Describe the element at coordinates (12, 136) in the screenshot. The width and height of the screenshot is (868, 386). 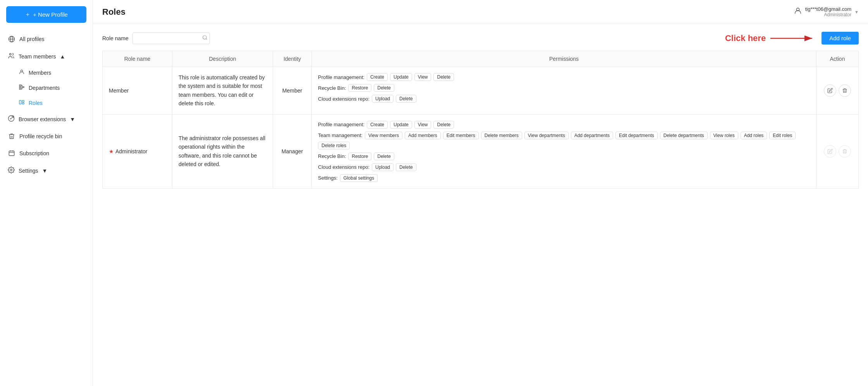
I see `recycle-bin-icon` at that location.